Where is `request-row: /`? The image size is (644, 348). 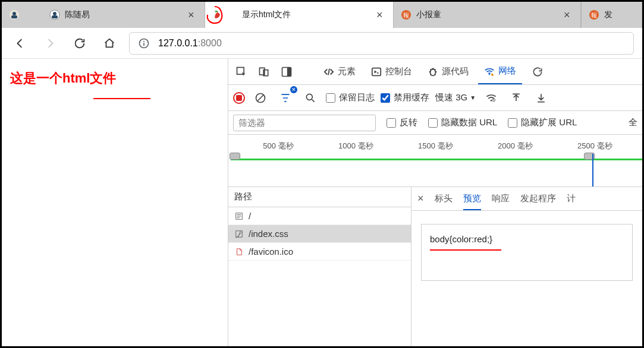
request-row: / is located at coordinates (320, 216).